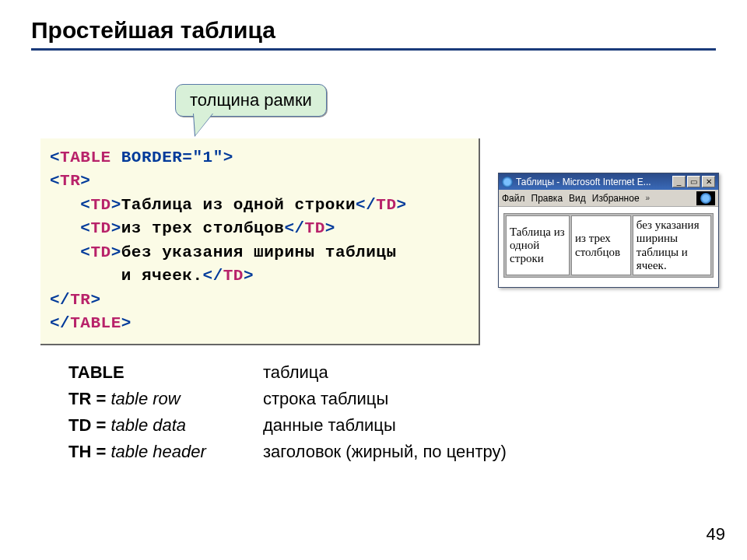 The image size is (747, 560). What do you see at coordinates (173, 157) in the screenshot?
I see `code-char: BORDER="1">` at bounding box center [173, 157].